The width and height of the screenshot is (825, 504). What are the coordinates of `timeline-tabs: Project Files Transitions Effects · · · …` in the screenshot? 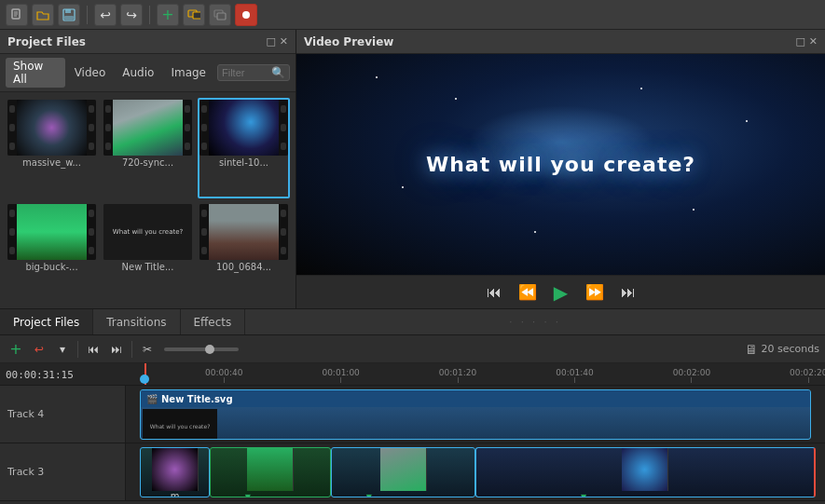 It's located at (412, 322).